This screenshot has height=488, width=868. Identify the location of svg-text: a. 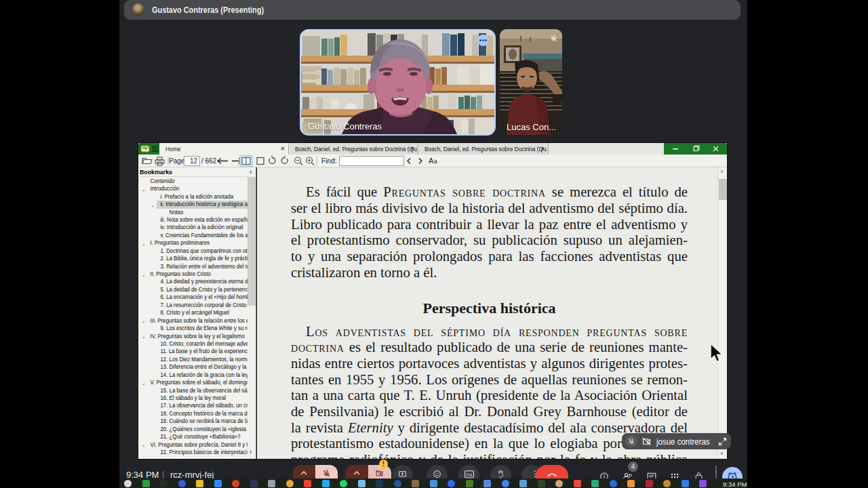
(435, 161).